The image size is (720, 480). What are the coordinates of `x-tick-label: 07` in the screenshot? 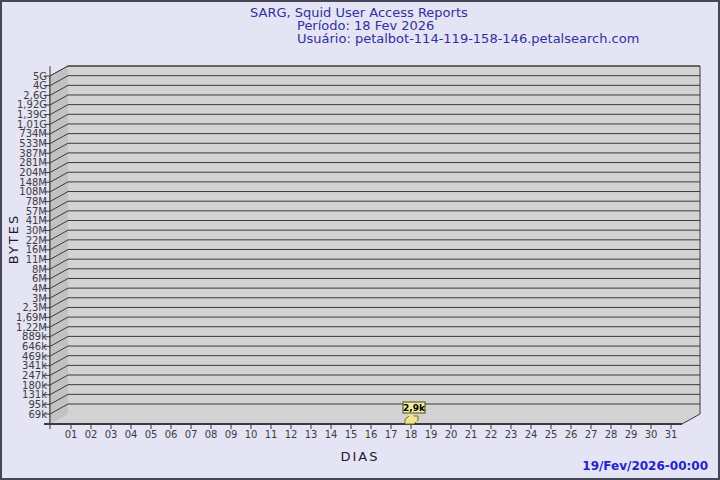 It's located at (192, 434).